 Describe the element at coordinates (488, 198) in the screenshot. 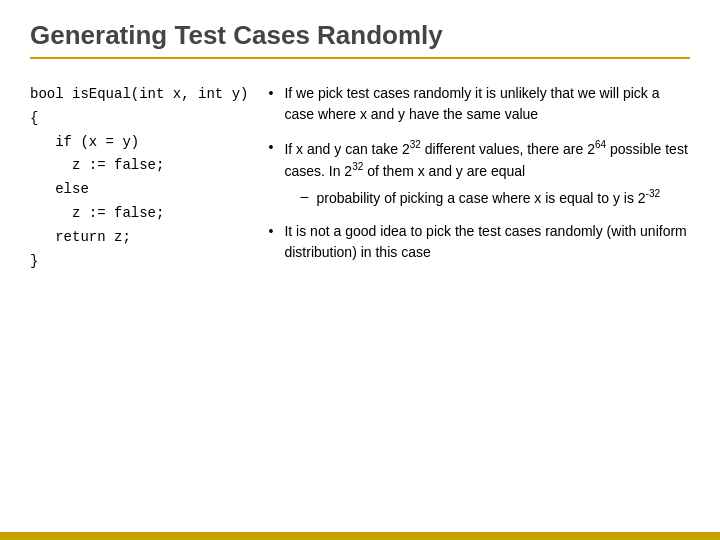

I see `sub-bullet-1-text: probability of picking a case where x is…` at that location.